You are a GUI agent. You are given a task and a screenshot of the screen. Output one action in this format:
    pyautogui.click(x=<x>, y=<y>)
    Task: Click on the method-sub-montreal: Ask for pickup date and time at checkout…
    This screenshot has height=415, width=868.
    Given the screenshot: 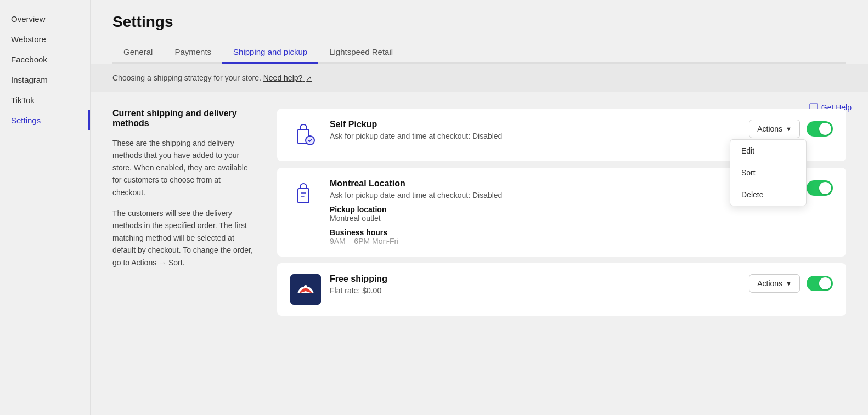 What is the action you would take?
    pyautogui.click(x=535, y=195)
    